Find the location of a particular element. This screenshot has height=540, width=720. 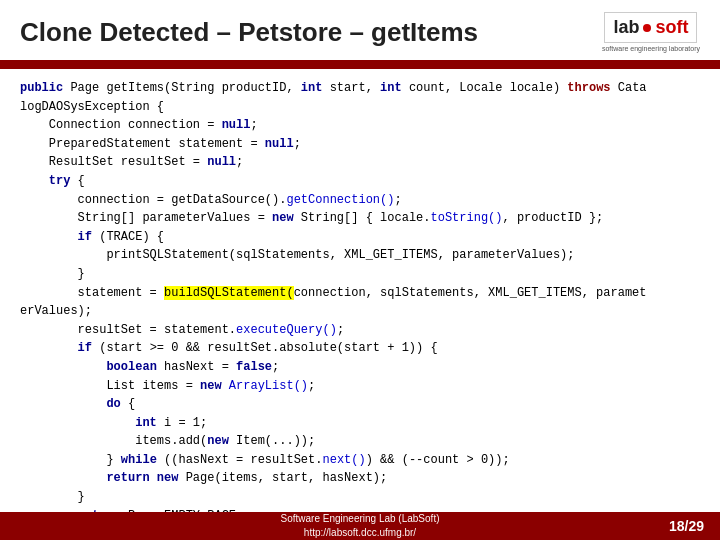

logo-soft-text: soft is located at coordinates (672, 28).